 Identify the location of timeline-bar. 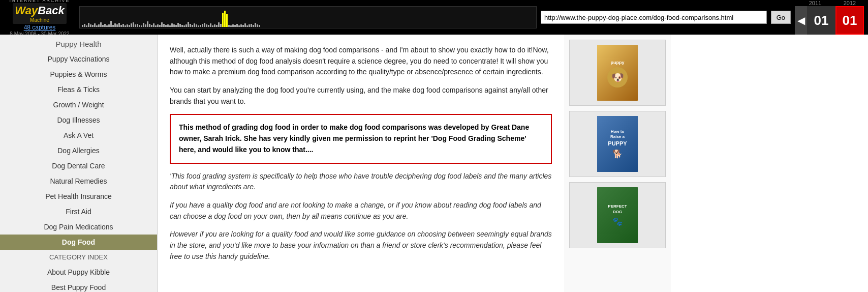
(308, 17).